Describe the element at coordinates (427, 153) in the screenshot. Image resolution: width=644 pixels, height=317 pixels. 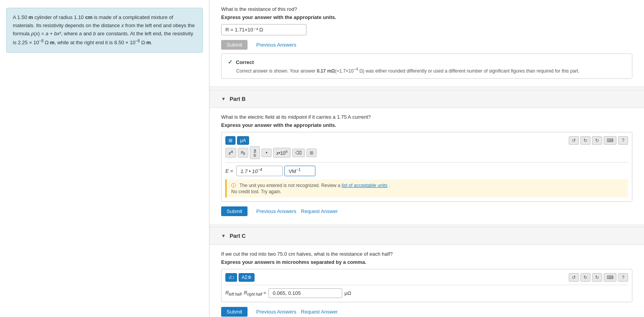
I see `part-b-toolbar-row2: xa xb ab • x•10n ⌫ ⊞` at that location.